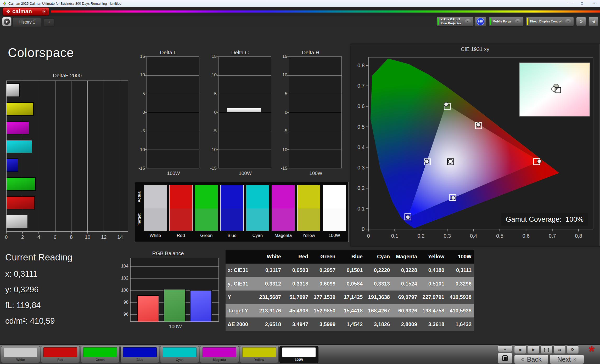 This screenshot has width=600, height=364. What do you see at coordinates (140, 196) in the screenshot?
I see `actual-row-label: Actual` at bounding box center [140, 196].